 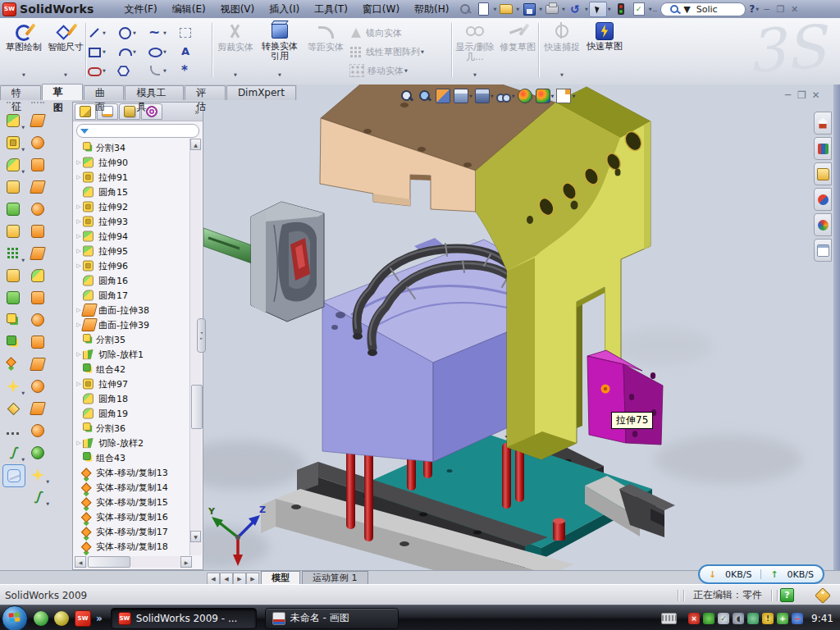 What do you see at coordinates (669, 619) in the screenshot?
I see `input-language-icon` at bounding box center [669, 619].